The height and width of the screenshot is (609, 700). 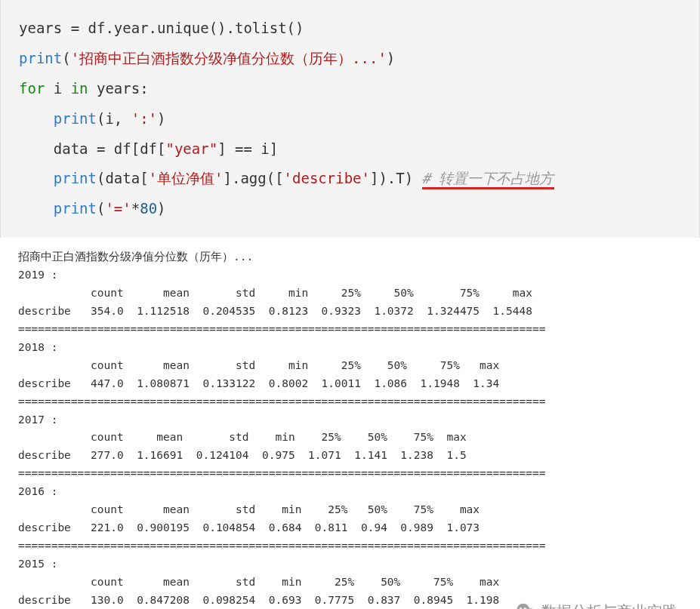 I want to click on code-line-6: print(data['单位净值'].agg(['describe']).T) …, so click(x=350, y=179).